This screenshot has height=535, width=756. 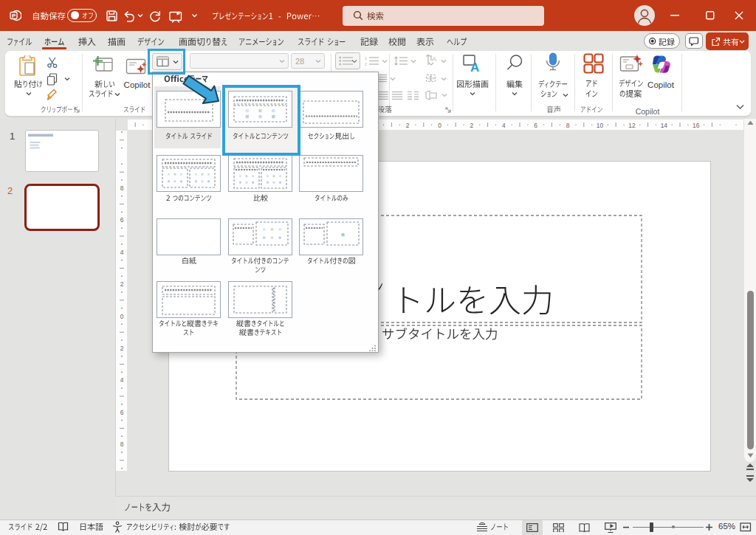 What do you see at coordinates (600, 125) in the screenshot?
I see `svg-text: 10` at bounding box center [600, 125].